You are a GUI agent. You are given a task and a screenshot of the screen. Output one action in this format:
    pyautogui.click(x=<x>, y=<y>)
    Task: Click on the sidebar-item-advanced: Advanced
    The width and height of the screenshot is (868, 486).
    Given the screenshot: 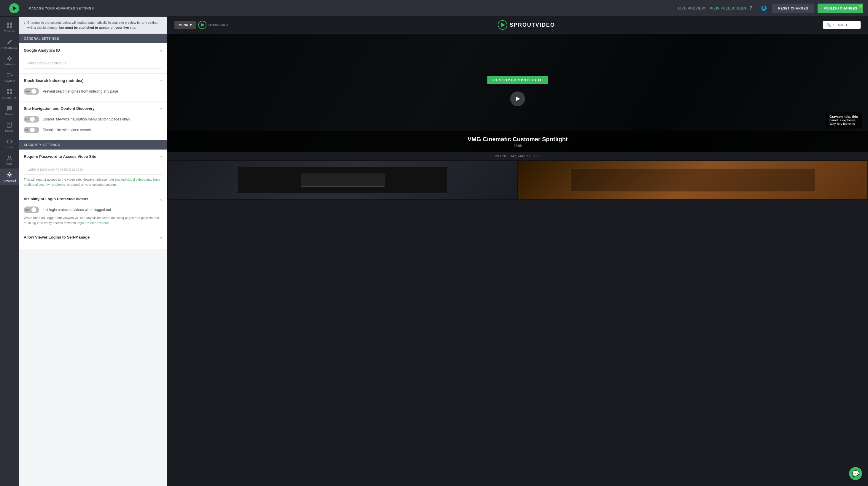 What is the action you would take?
    pyautogui.click(x=9, y=177)
    